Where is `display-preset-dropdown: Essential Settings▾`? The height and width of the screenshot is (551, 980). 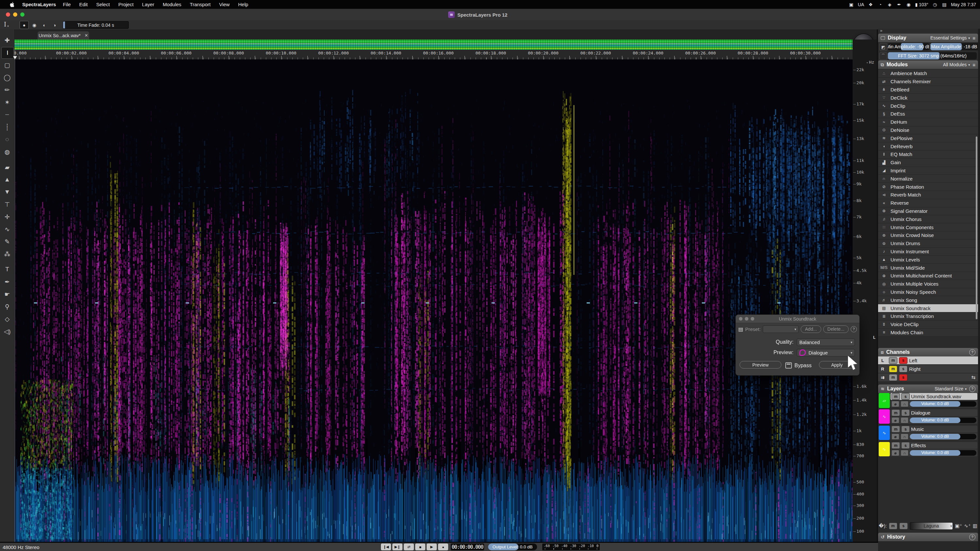
display-preset-dropdown: Essential Settings▾ is located at coordinates (950, 38).